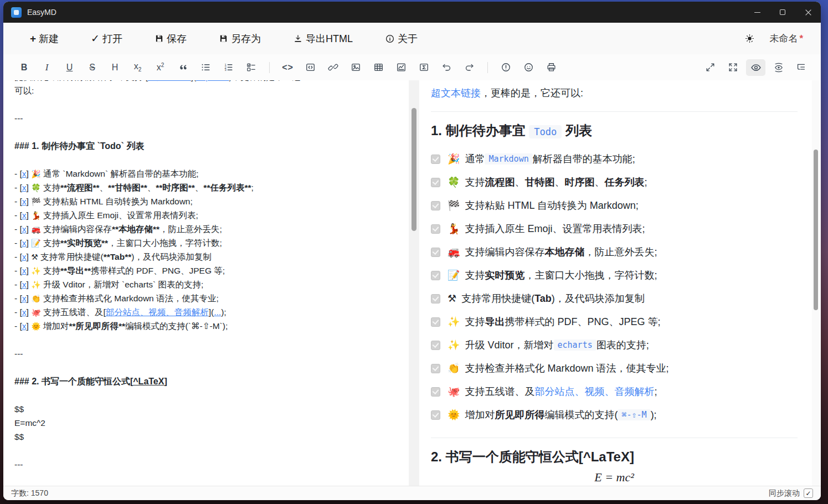  Describe the element at coordinates (401, 68) in the screenshot. I see `chart-button` at that location.